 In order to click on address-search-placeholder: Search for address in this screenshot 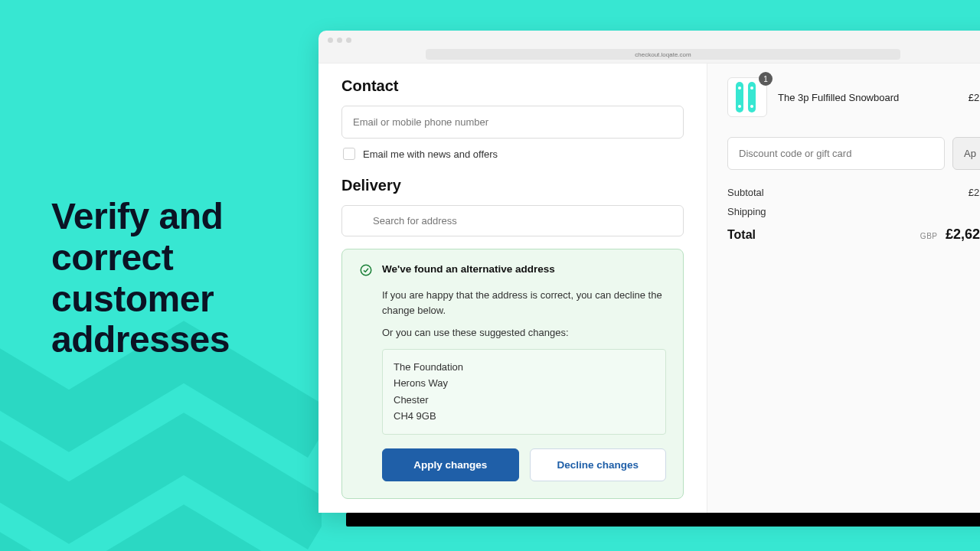, I will do `click(415, 220)`.